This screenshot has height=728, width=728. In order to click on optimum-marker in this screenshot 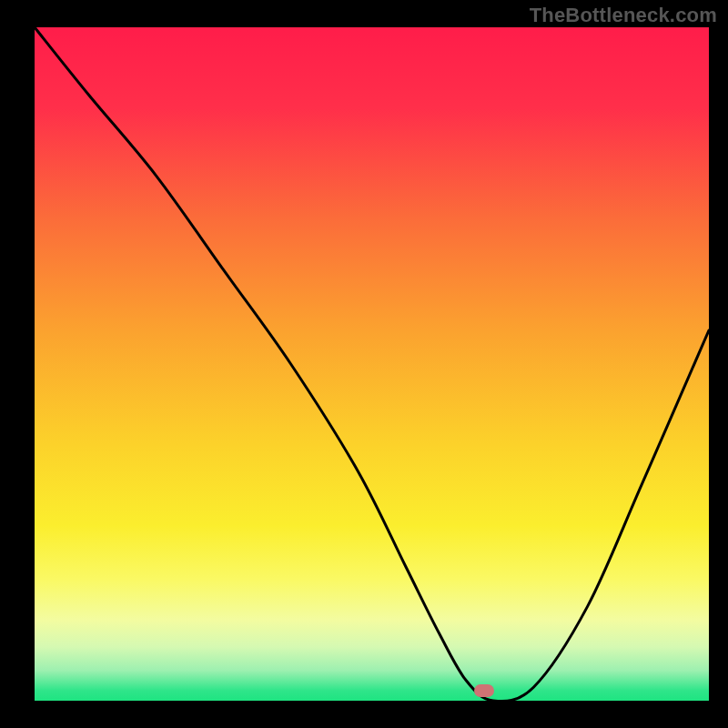, I will do `click(484, 691)`.